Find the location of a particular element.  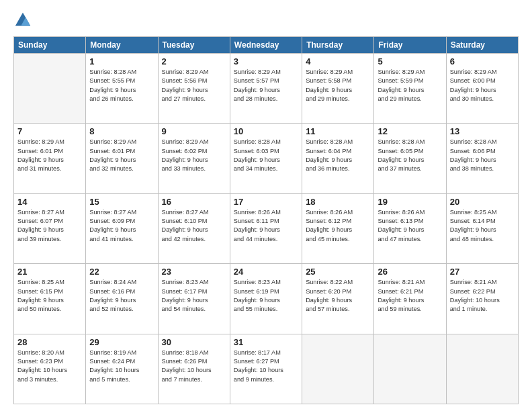

day-number: 28 is located at coordinates (50, 342).